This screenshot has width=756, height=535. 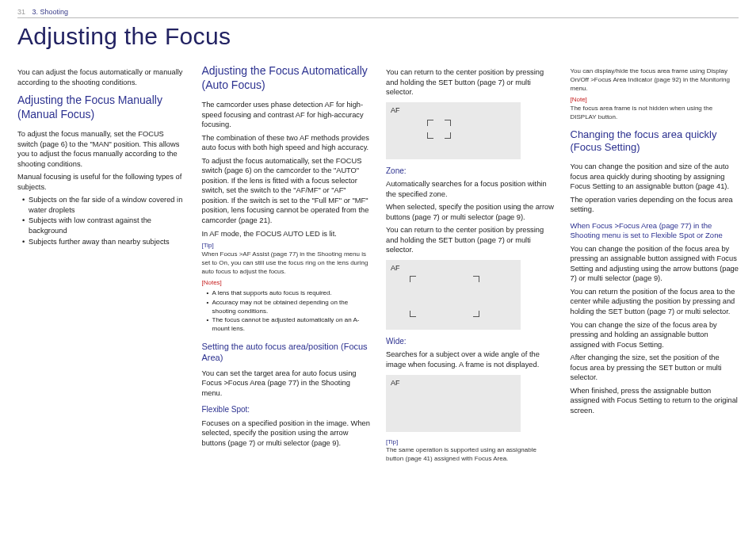 I want to click on note-label: [Note], so click(x=655, y=100).